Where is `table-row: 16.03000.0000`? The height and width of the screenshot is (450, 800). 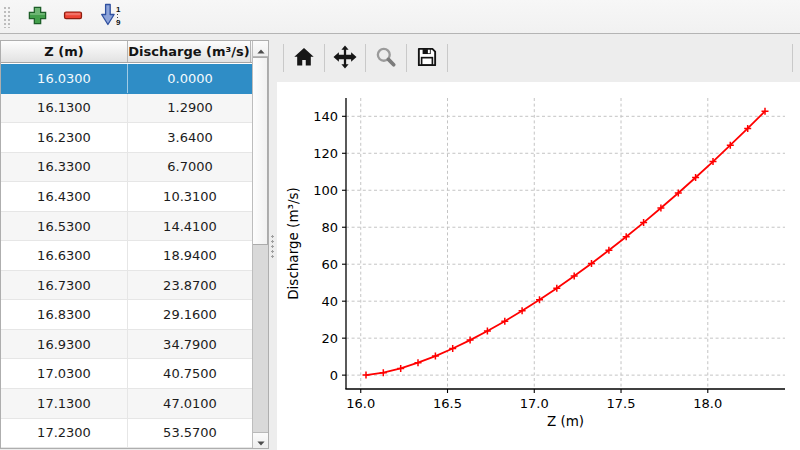
table-row: 16.03000.0000 is located at coordinates (126, 79).